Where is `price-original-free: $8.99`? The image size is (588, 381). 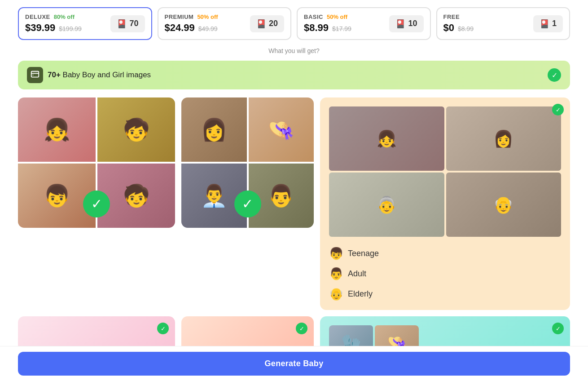
price-original-free: $8.99 is located at coordinates (466, 29).